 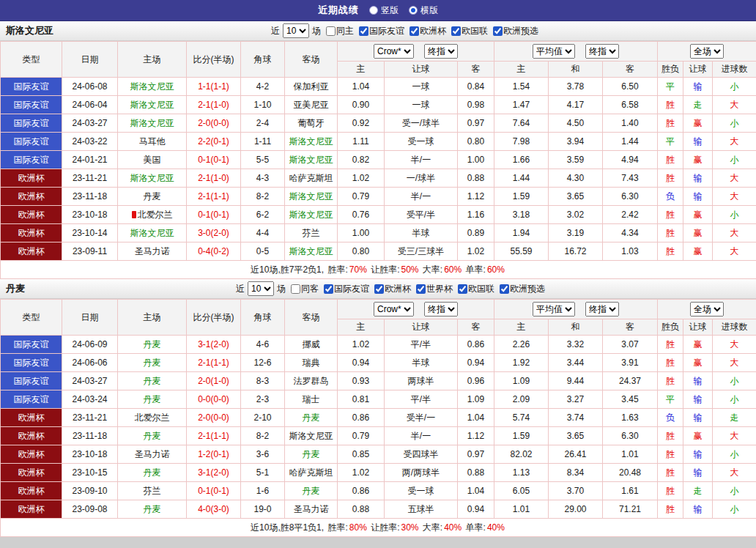 I want to click on layout-option-vertical: 竖版, so click(x=384, y=10).